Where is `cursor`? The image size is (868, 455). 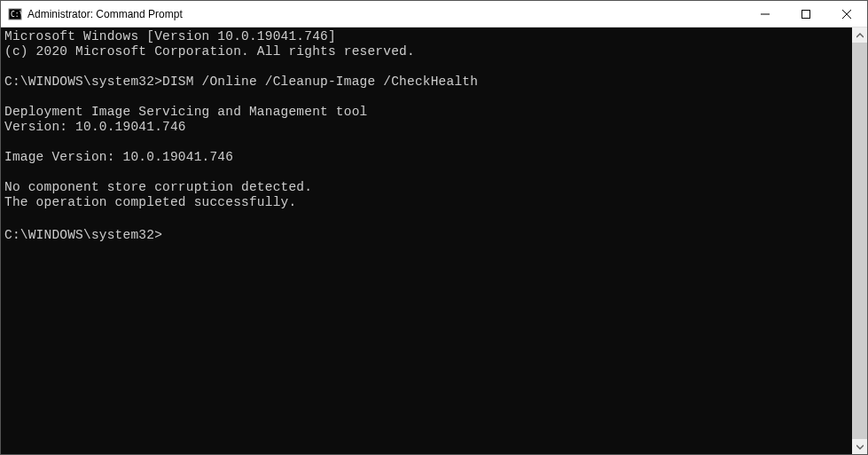
cursor is located at coordinates (166, 232).